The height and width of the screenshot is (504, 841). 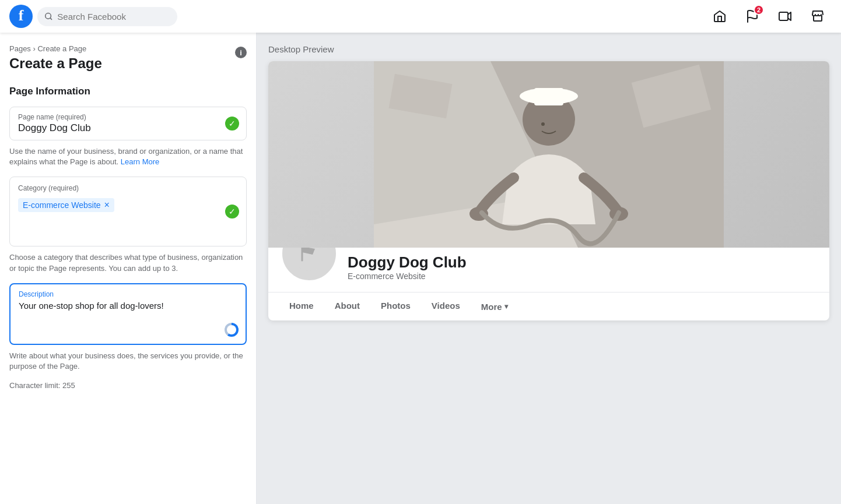 What do you see at coordinates (446, 306) in the screenshot?
I see `nav-tab-videos: Videos` at bounding box center [446, 306].